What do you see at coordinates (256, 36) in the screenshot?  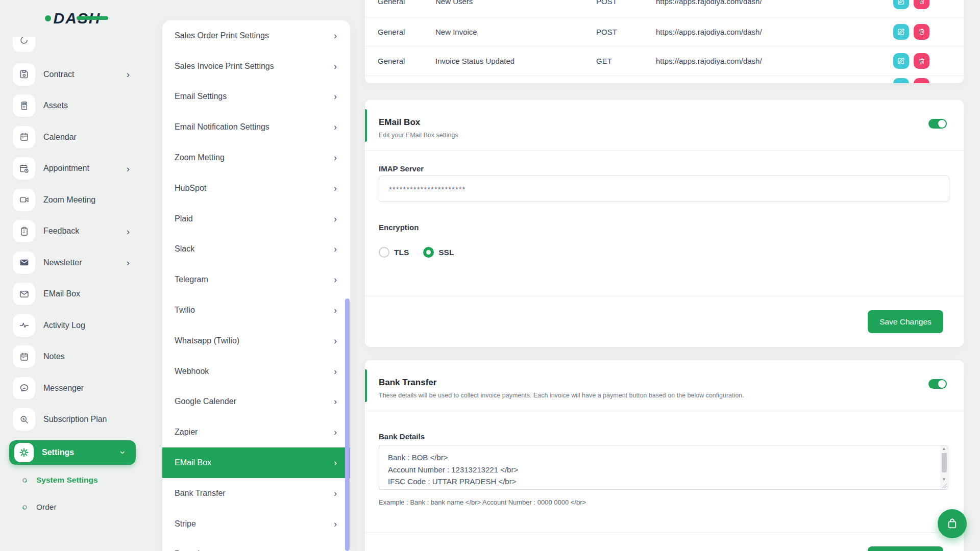 I see `menu-item-sales-order-print-settings: Sales Order Print Settings›` at bounding box center [256, 36].